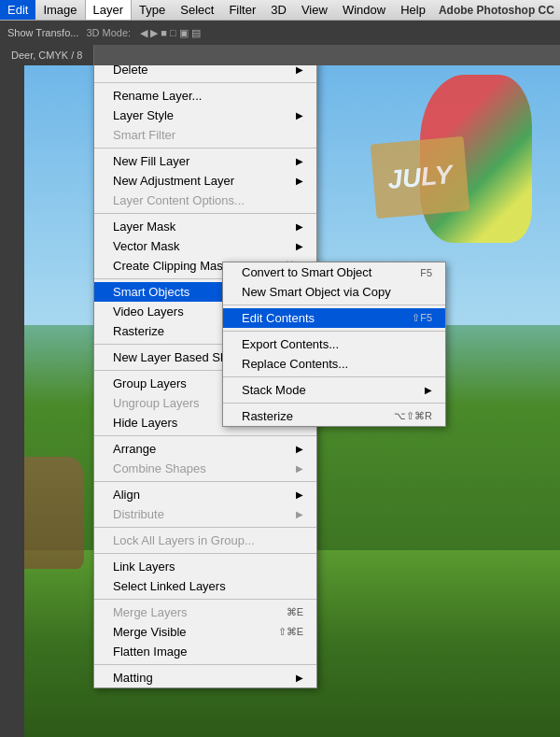 Image resolution: width=560 pixels, height=737 pixels. I want to click on menu-layer: Layer, so click(108, 9).